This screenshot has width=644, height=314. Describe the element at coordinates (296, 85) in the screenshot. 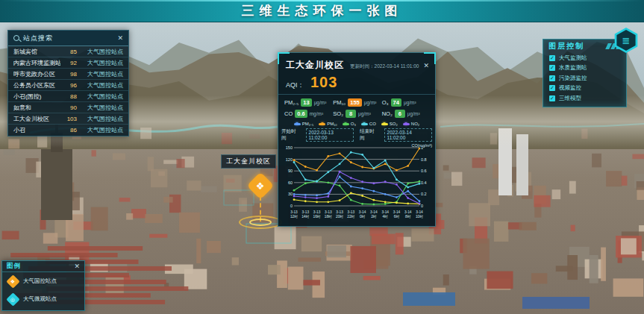

I see `aqi-label: AQI：` at that location.